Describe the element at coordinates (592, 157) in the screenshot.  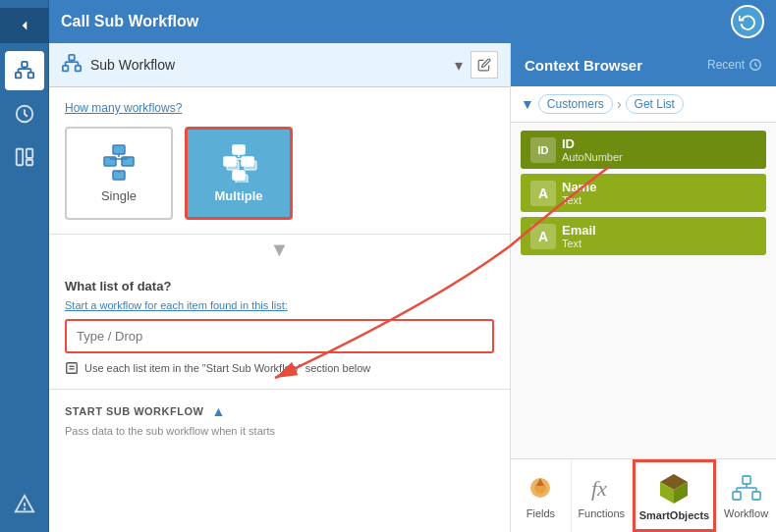
I see `id-field-type: AutoNumber` at that location.